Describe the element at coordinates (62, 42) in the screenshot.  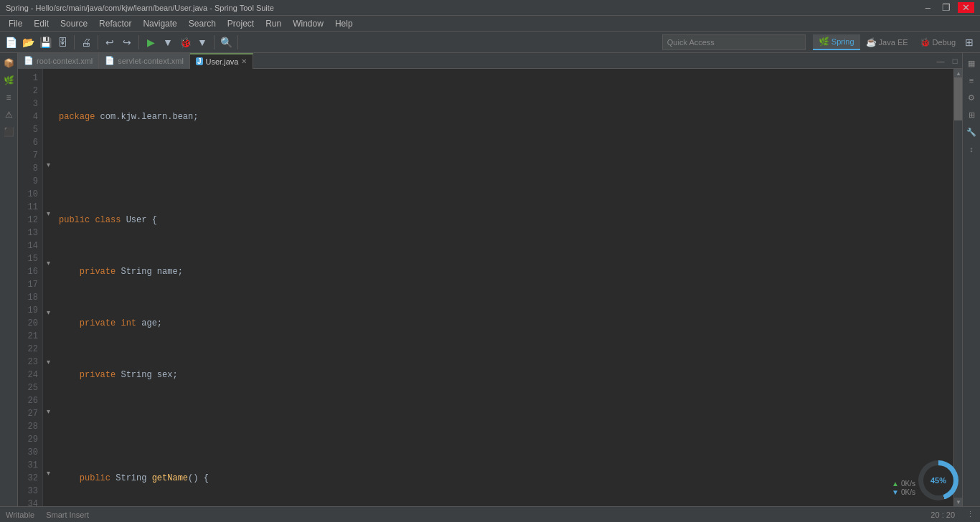
I see `save-all-button: 🗄` at that location.